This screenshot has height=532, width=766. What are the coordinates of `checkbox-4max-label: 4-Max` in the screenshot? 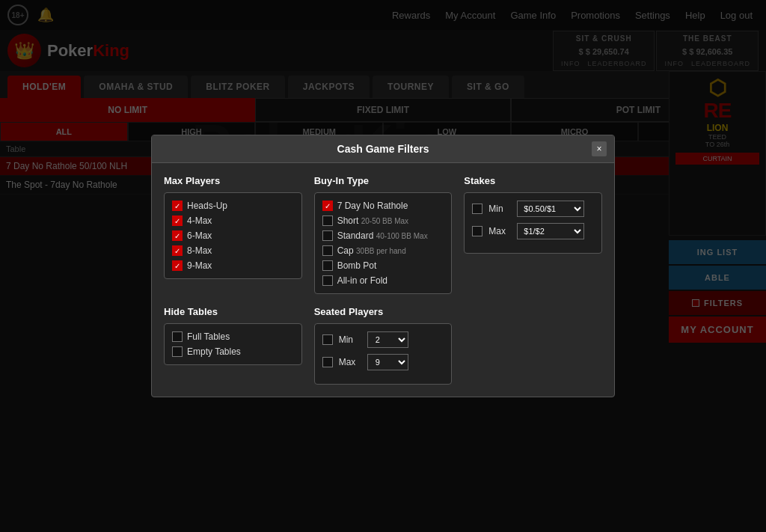 It's located at (199, 221).